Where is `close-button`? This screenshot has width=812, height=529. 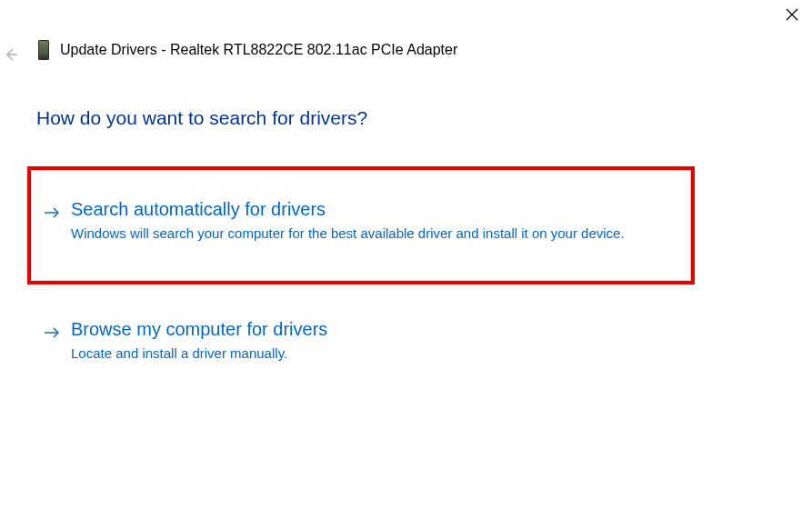
close-button is located at coordinates (792, 15).